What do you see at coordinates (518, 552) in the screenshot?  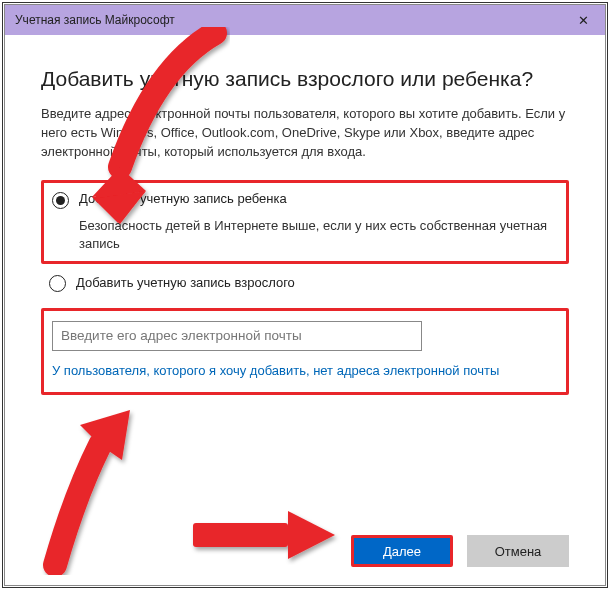 I see `cancel-button-label: Отмена` at bounding box center [518, 552].